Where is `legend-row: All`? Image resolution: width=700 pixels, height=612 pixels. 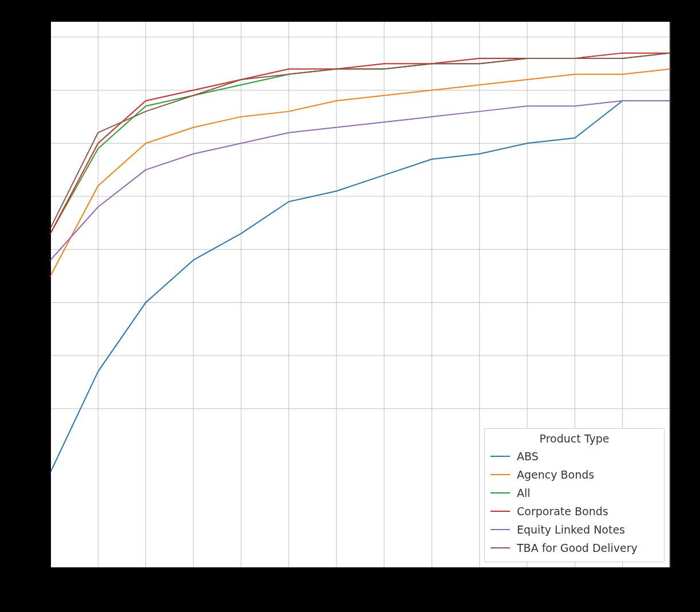 legend-row: All is located at coordinates (575, 493).